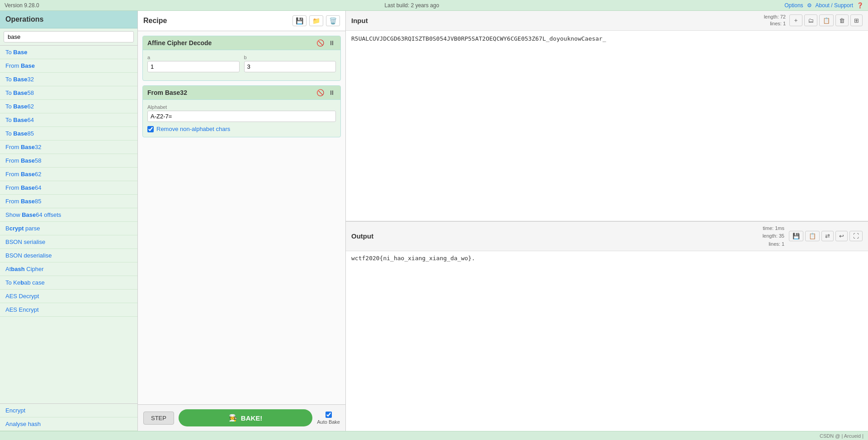  I want to click on output-time: time: 1ms, so click(774, 229).